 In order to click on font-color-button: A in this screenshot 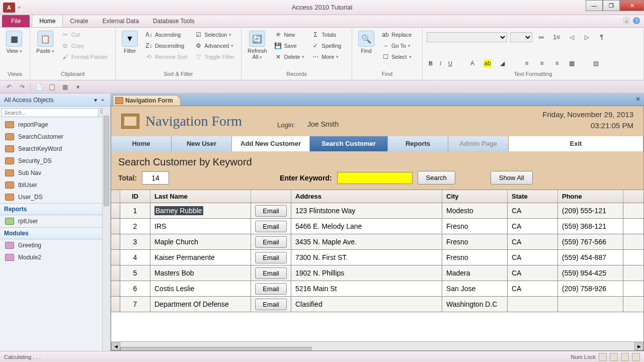, I will do `click(472, 63)`.